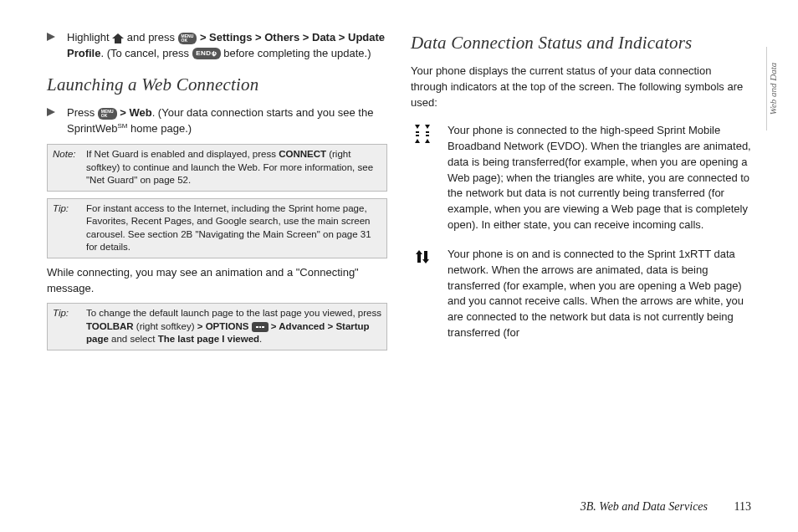 The width and height of the screenshot is (798, 532). What do you see at coordinates (152, 37) in the screenshot?
I see `text: and press` at bounding box center [152, 37].